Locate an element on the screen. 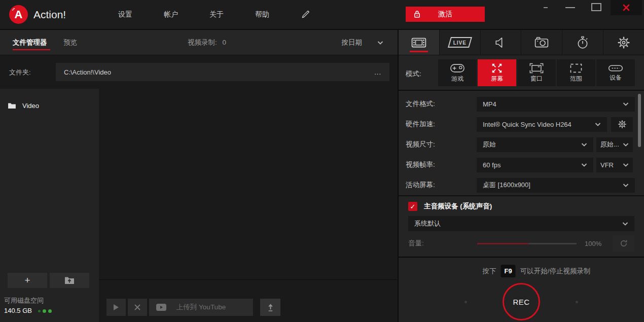 This screenshot has height=322, width=644. mode-screen-button: 屏幕 is located at coordinates (497, 73).